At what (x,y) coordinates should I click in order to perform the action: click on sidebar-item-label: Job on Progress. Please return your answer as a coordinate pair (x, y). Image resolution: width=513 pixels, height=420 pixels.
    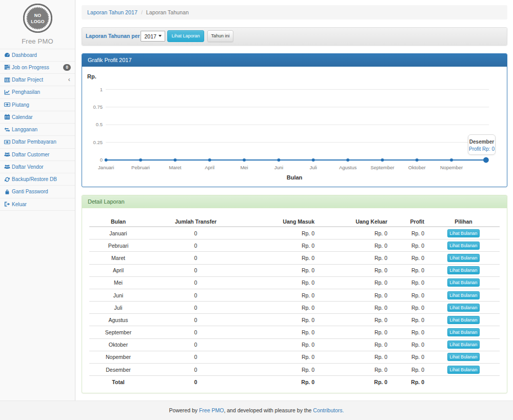
    Looking at the image, I should click on (31, 68).